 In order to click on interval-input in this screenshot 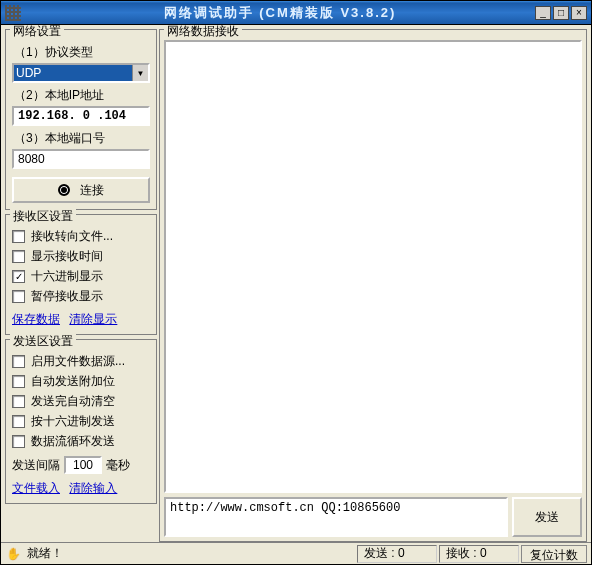, I will do `click(83, 465)`.